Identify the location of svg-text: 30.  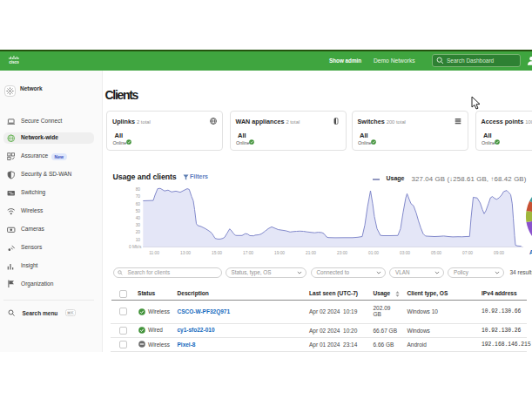
(138, 225).